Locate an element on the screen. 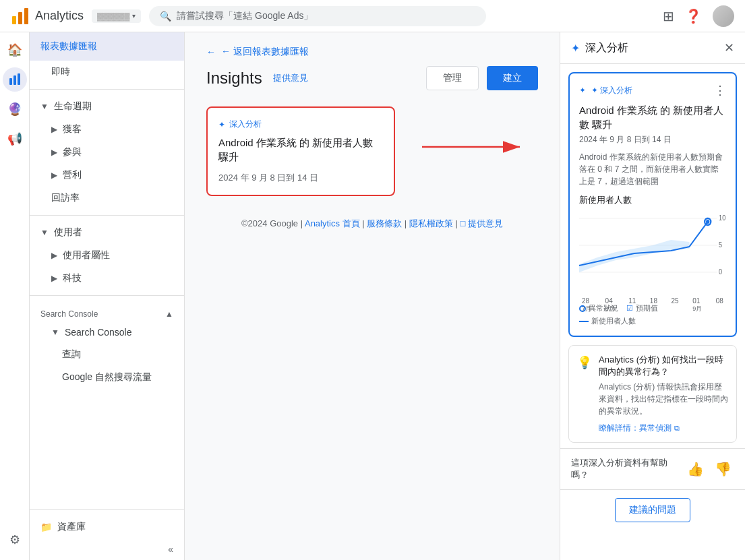 The height and width of the screenshot is (560, 745). chart-x-labels: 287月 048月 11 18 25 019月 08 is located at coordinates (653, 305).